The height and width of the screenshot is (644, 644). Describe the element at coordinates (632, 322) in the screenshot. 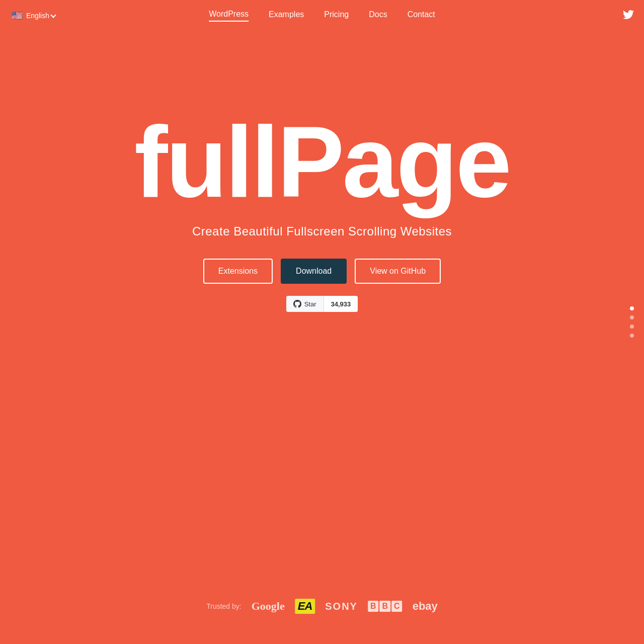

I see `dots-navigation` at that location.